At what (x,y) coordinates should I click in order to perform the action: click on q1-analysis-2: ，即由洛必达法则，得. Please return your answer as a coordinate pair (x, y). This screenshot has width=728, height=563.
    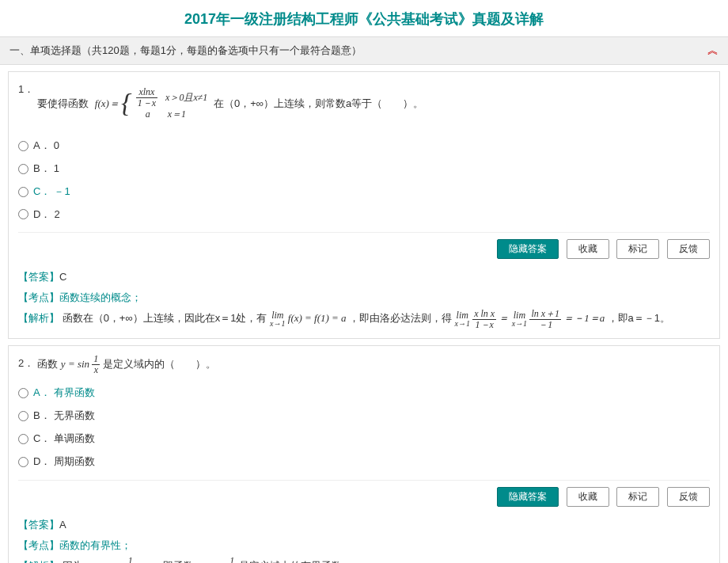
    Looking at the image, I should click on (400, 318).